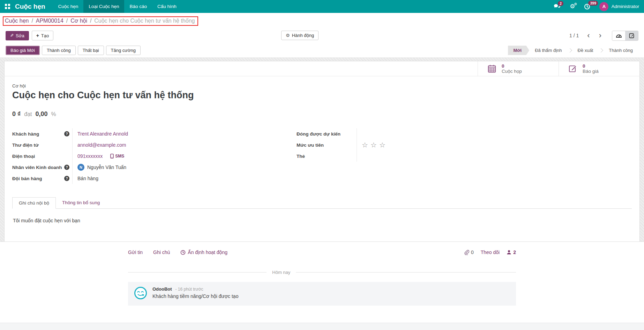 The width and height of the screenshot is (644, 330). I want to click on expected-closing-value, so click(456, 134).